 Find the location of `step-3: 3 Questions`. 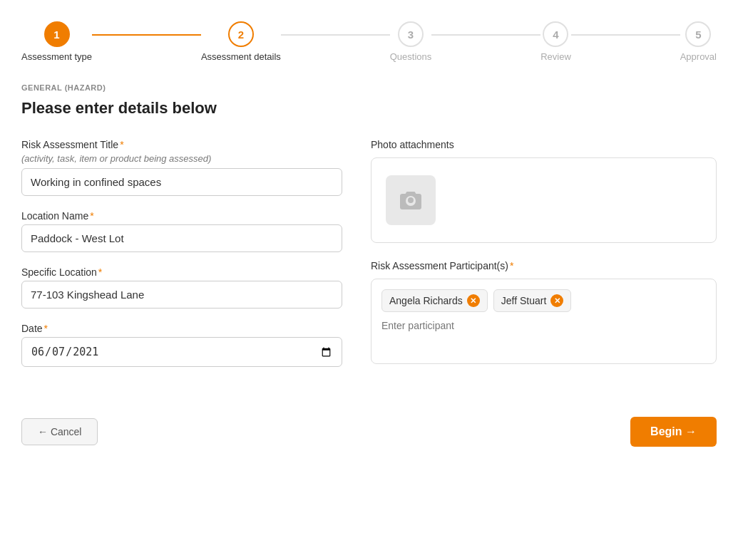

step-3: 3 Questions is located at coordinates (411, 41).